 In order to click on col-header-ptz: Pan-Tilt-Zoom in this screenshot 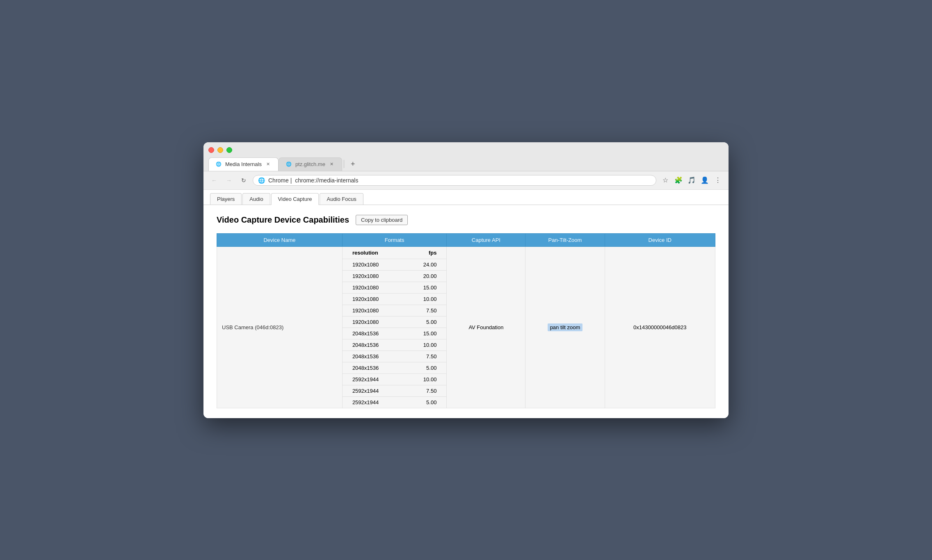, I will do `click(565, 240)`.